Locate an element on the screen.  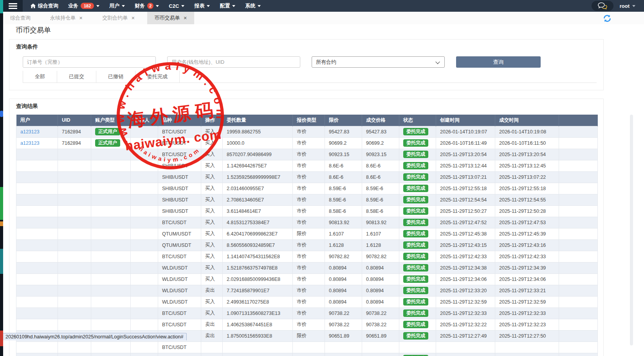
order-number-input is located at coordinates (89, 62).